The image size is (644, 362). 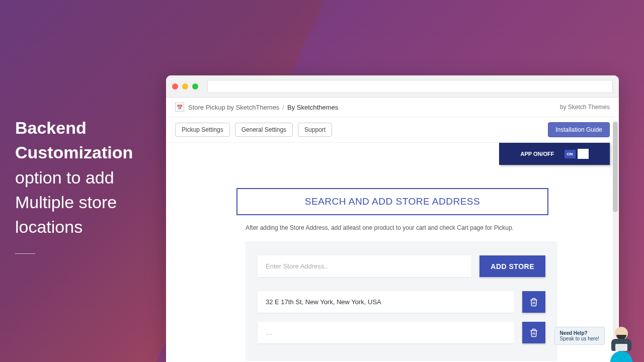 What do you see at coordinates (392, 202) in the screenshot?
I see `search-title: SEARCH AND ADD STORE ADDRESS` at bounding box center [392, 202].